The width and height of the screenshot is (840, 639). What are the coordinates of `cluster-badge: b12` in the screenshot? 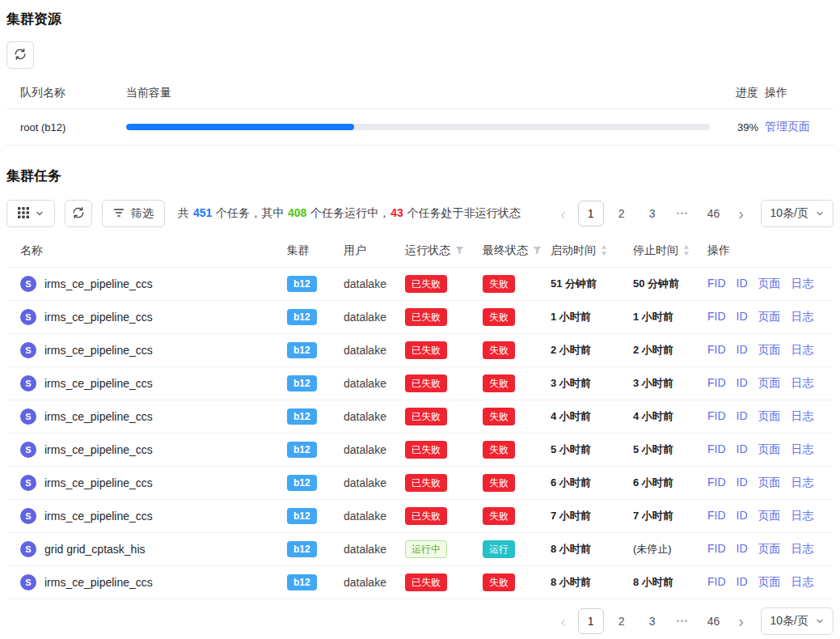 It's located at (302, 284).